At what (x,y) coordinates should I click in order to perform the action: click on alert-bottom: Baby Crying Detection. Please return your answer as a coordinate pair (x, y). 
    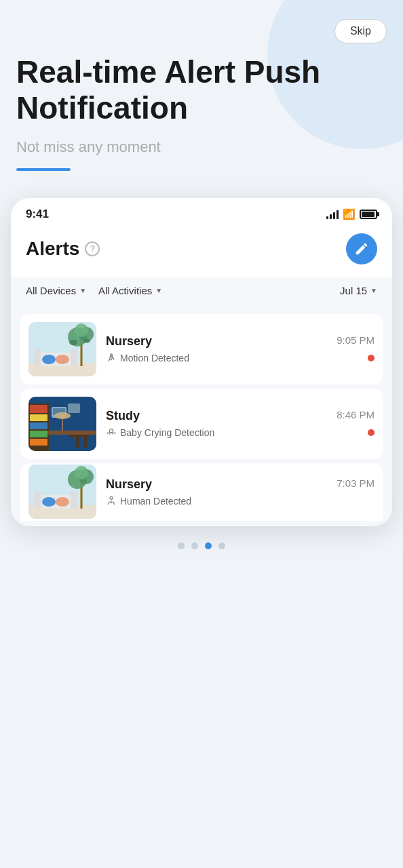
    Looking at the image, I should click on (240, 433).